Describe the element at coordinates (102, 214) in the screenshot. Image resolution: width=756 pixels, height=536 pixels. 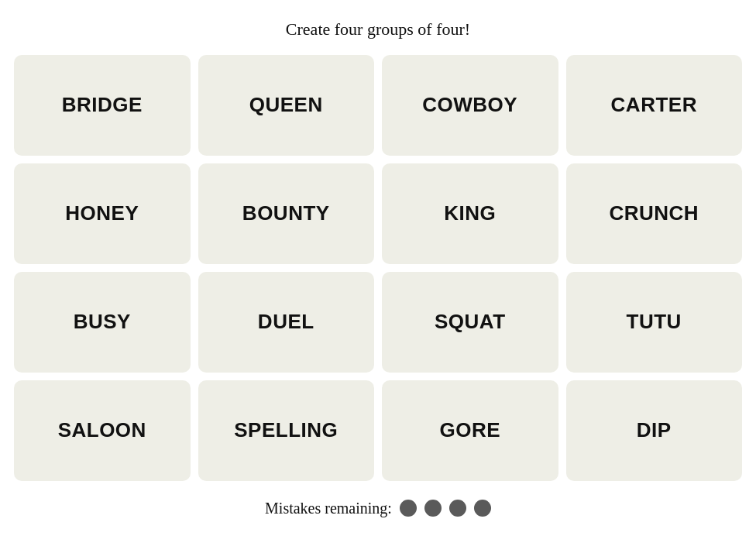
I see `tile-honey: HONEY` at that location.